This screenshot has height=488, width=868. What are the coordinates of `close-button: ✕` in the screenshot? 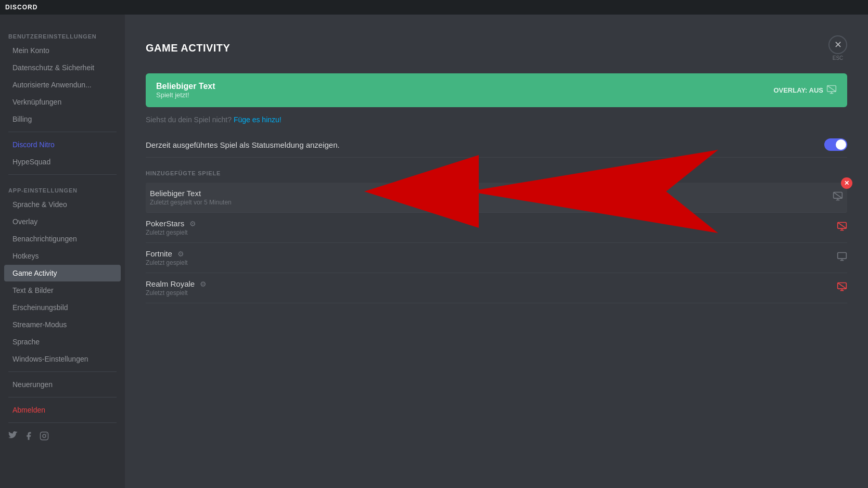 It's located at (838, 45).